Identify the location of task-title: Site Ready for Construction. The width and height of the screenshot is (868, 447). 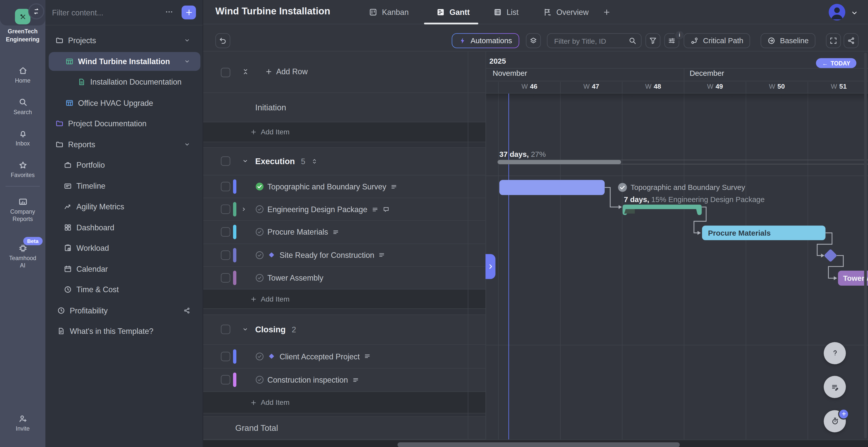
(327, 255).